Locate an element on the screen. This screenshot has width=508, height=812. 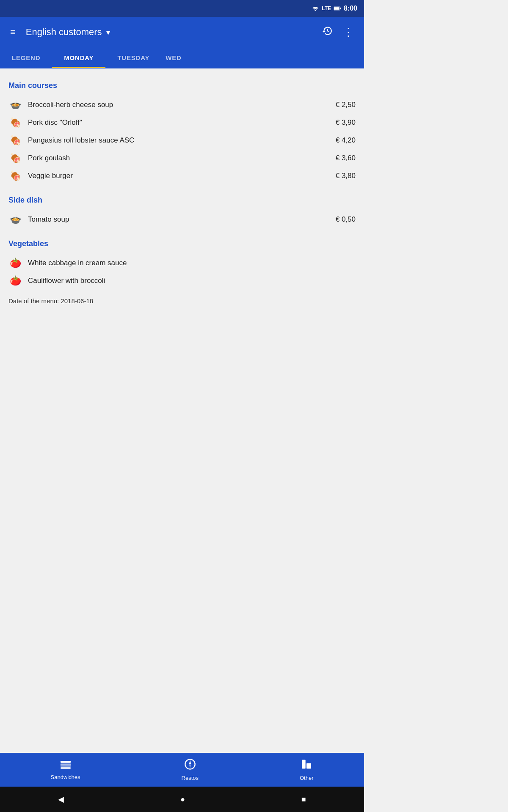
status-bar: LTE 8:00 is located at coordinates (182, 8).